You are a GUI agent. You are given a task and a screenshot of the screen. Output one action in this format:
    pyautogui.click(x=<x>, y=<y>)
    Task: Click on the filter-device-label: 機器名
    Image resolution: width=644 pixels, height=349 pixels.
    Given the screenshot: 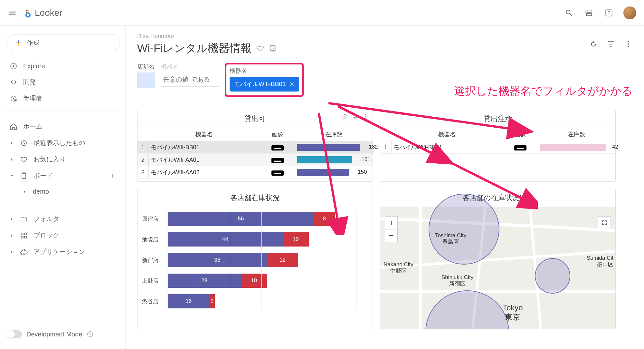 What is the action you would take?
    pyautogui.click(x=264, y=71)
    